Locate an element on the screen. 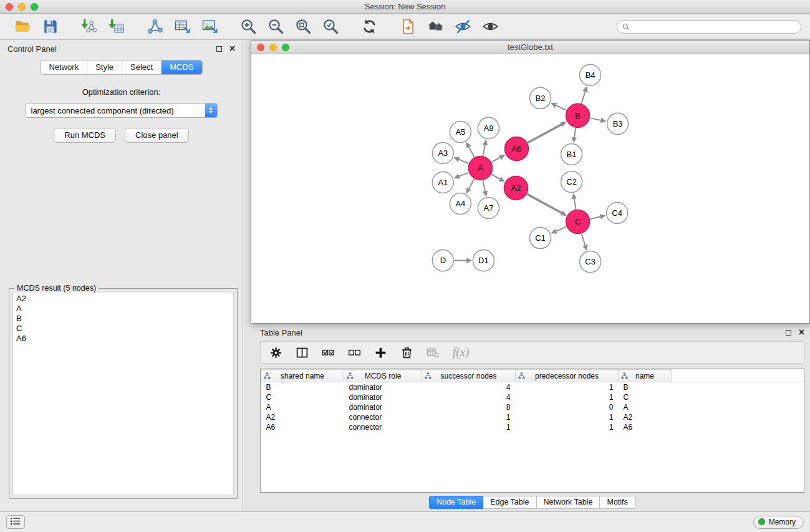 Image resolution: width=810 pixels, height=532 pixels. close-table-panel-icon: × is located at coordinates (802, 332).